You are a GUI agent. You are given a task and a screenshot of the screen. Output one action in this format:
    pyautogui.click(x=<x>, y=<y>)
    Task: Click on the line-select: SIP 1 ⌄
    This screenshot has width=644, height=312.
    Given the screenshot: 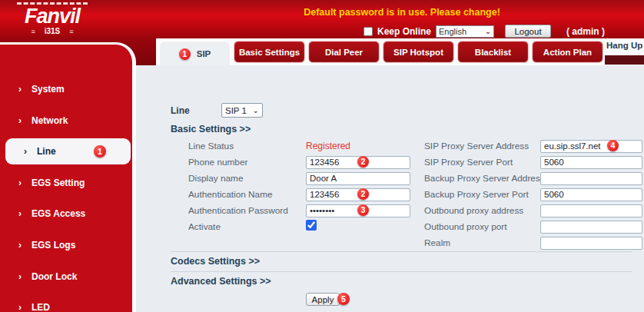 What is the action you would take?
    pyautogui.click(x=242, y=111)
    